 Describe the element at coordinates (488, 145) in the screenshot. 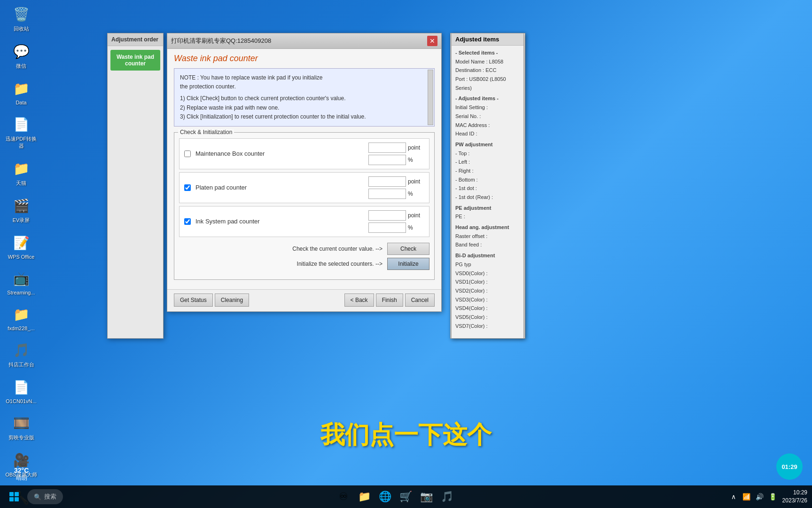

I see `pw-adj-section: PW adjustment` at that location.